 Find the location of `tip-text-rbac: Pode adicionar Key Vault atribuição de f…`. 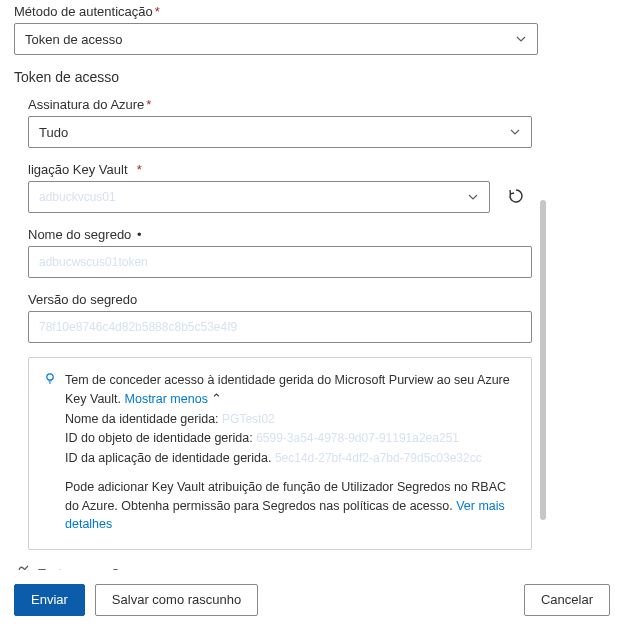

tip-text-rbac: Pode adicionar Key Vault atribuição de f… is located at coordinates (286, 496).